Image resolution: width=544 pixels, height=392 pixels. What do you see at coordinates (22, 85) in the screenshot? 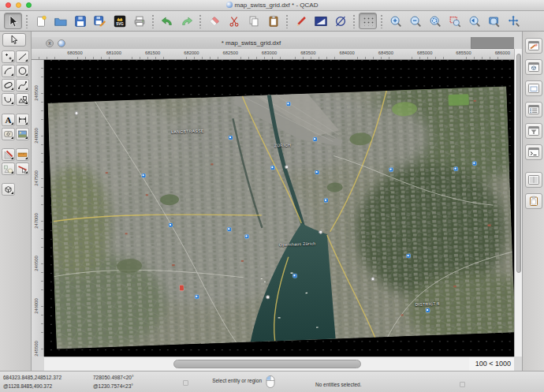
I see `spline-tools-button` at bounding box center [22, 85].